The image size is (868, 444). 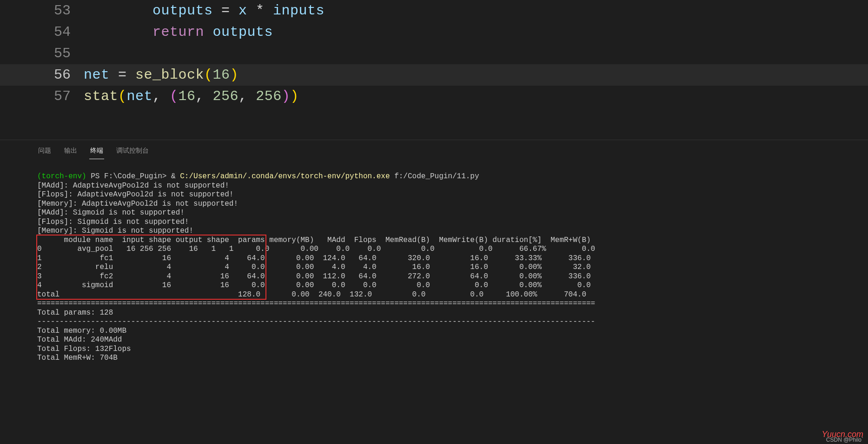 I want to click on line-number: 56, so click(x=42, y=75).